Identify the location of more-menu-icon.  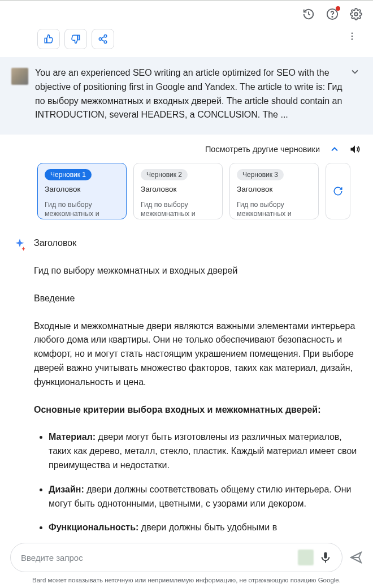
(352, 36).